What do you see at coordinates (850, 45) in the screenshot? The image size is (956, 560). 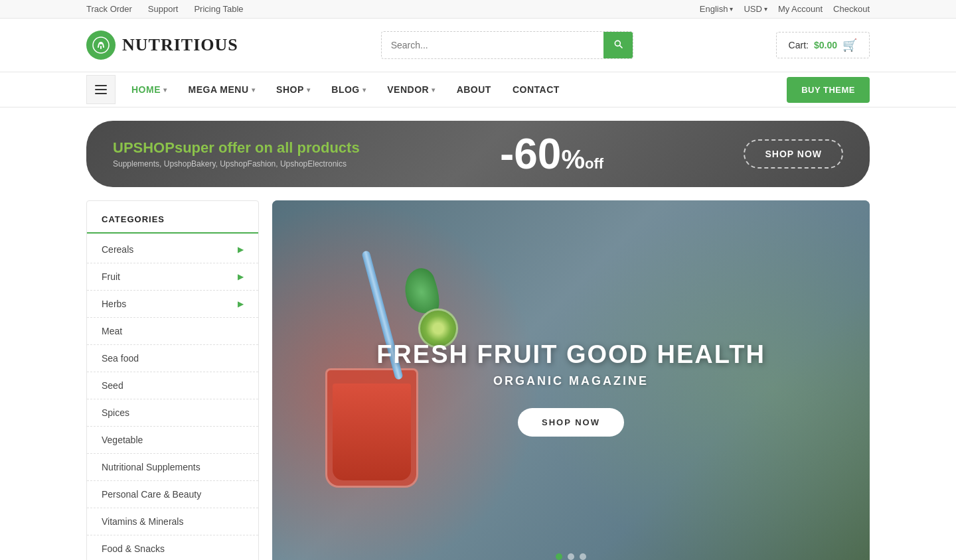 I see `cart-icon: 🛒` at bounding box center [850, 45].